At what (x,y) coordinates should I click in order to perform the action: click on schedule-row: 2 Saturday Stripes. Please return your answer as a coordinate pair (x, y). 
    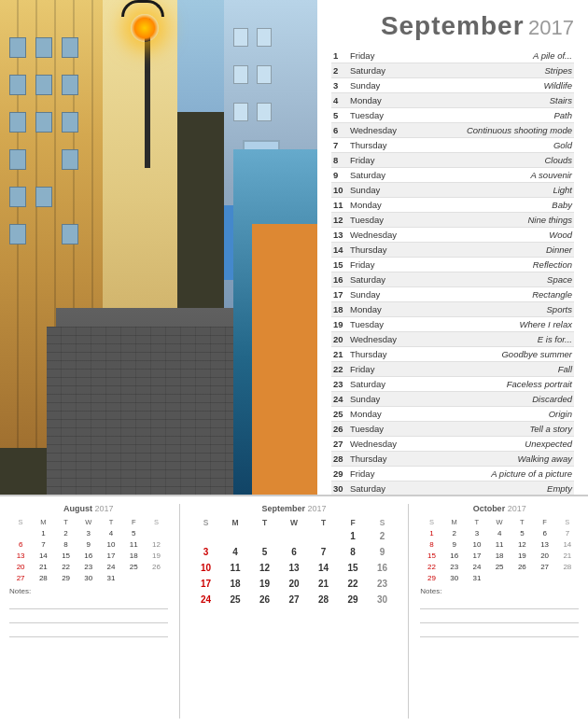
    Looking at the image, I should click on (453, 71).